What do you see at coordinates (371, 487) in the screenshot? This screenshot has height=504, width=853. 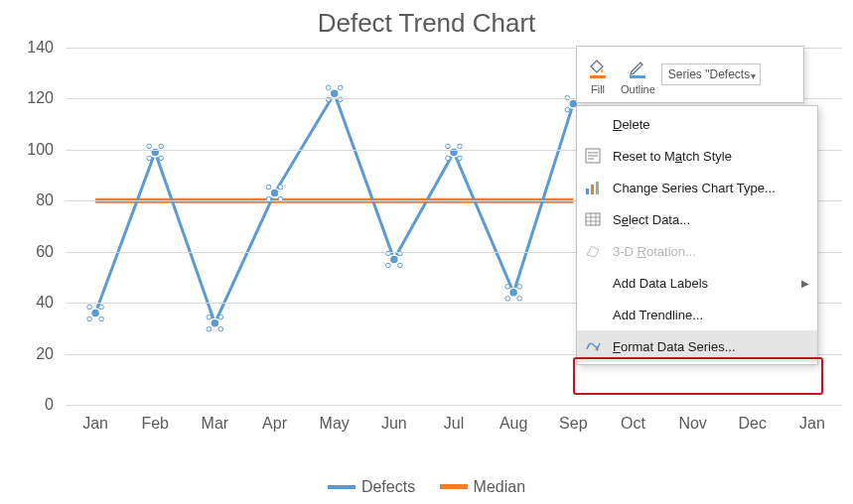 I see `legend-item-defects: Defects` at bounding box center [371, 487].